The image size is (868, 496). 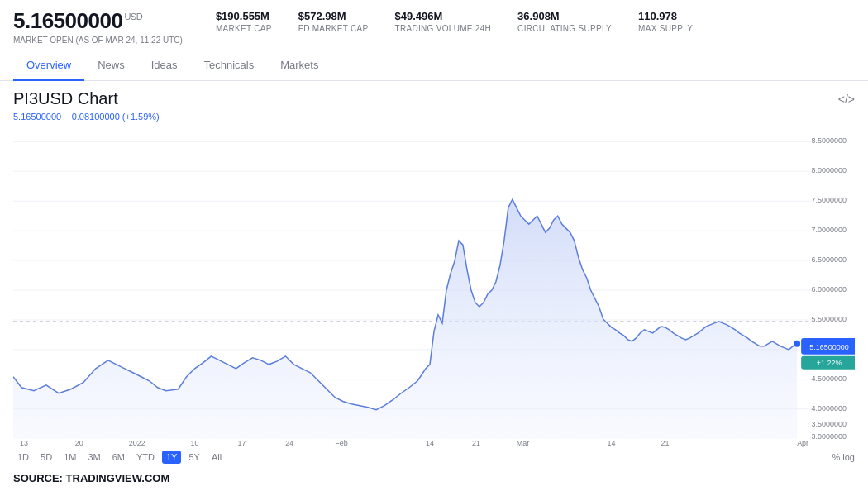 What do you see at coordinates (829, 424) in the screenshot?
I see `svg-text: 3.5000000` at bounding box center [829, 424].